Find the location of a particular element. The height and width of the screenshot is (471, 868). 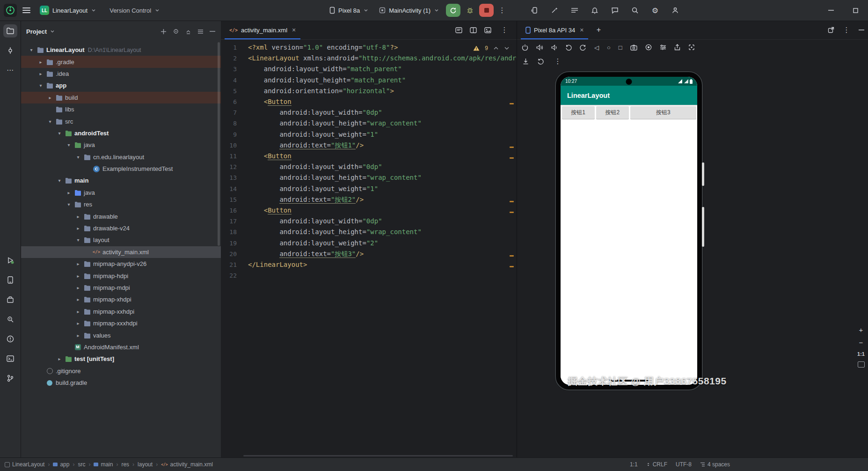

tree-item: ▾java is located at coordinates (121, 145).